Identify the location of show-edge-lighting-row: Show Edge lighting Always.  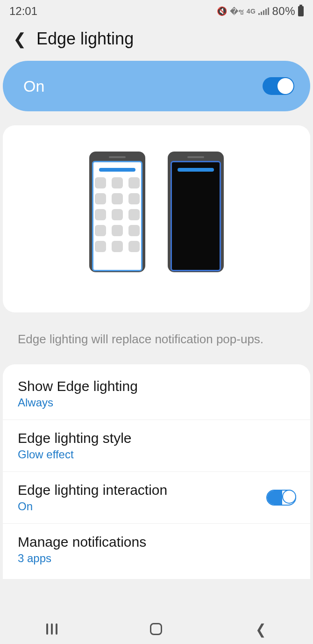
(156, 394).